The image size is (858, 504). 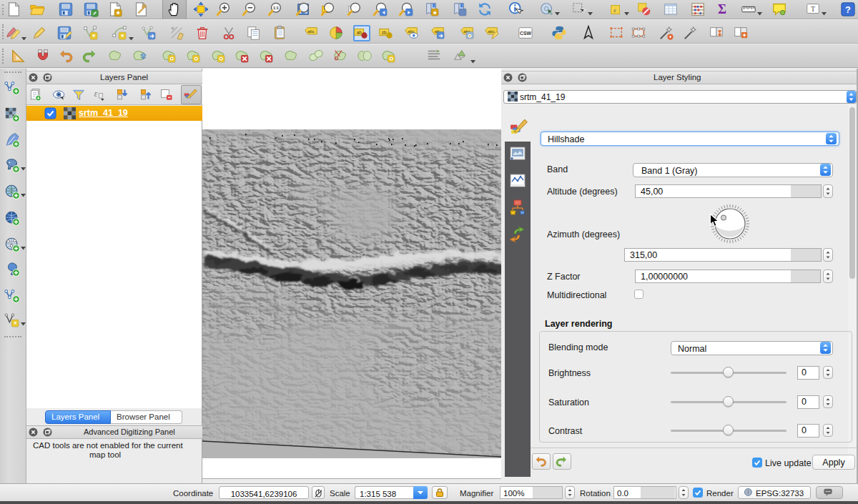 What do you see at coordinates (360, 33) in the screenshot?
I see `svg-text: ab` at bounding box center [360, 33].